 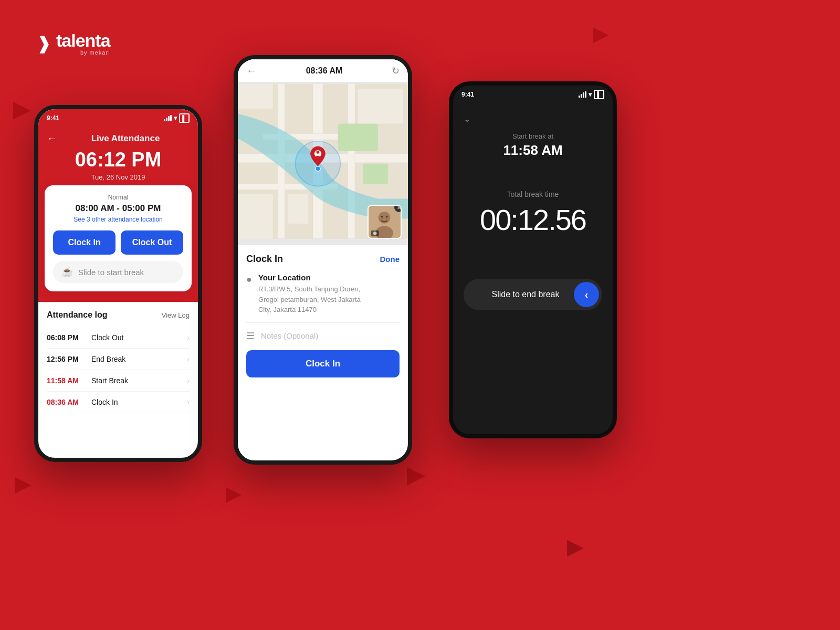 What do you see at coordinates (188, 359) in the screenshot?
I see `log-chevron-1: ›` at bounding box center [188, 359].